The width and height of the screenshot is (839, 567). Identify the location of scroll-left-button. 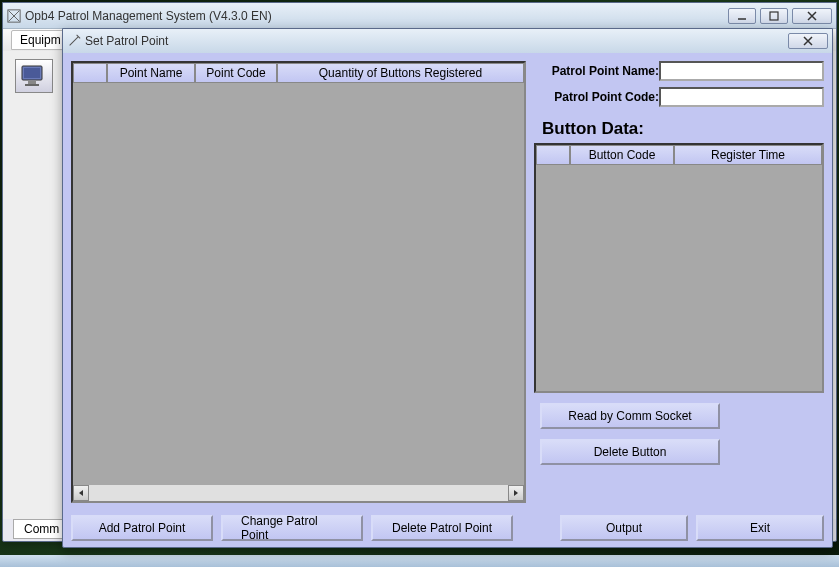
(81, 493).